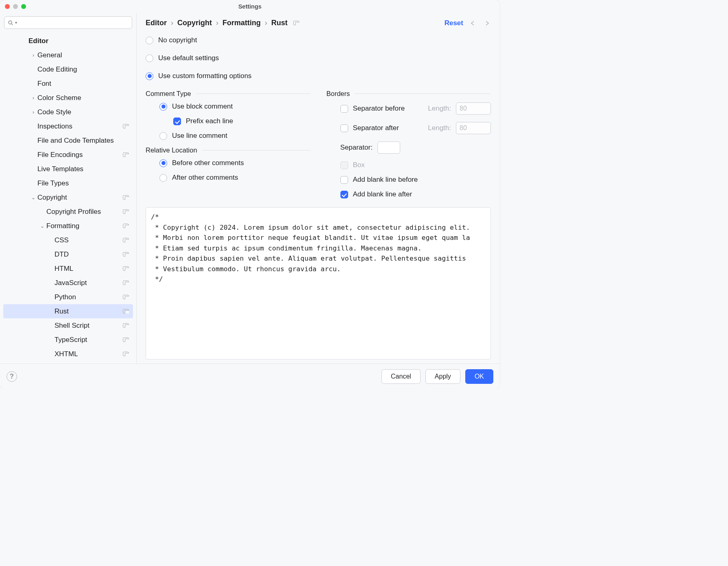 This screenshot has height=566, width=728. Describe the element at coordinates (454, 23) in the screenshot. I see `reset-button: Reset` at that location.